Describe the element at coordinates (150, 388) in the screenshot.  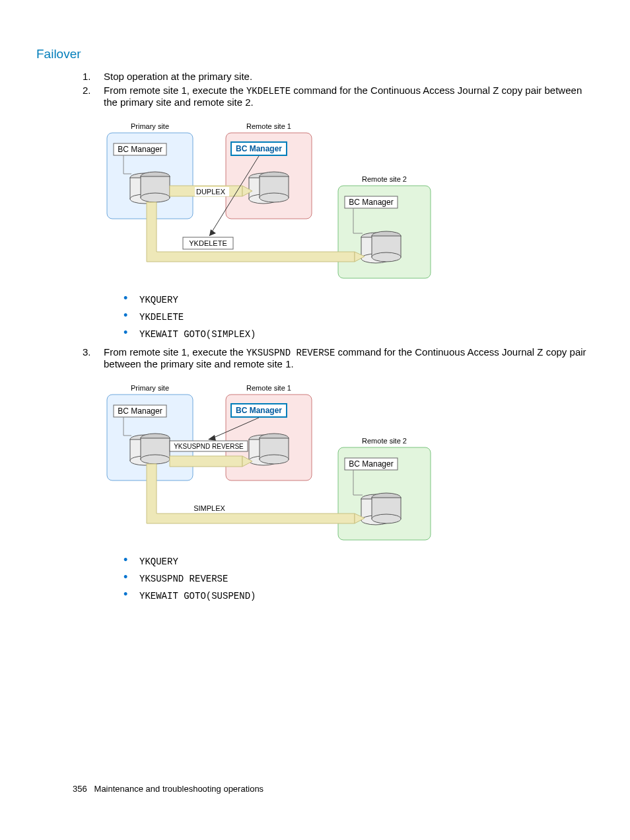
I see `d2-primary-label: Primary site` at that location.